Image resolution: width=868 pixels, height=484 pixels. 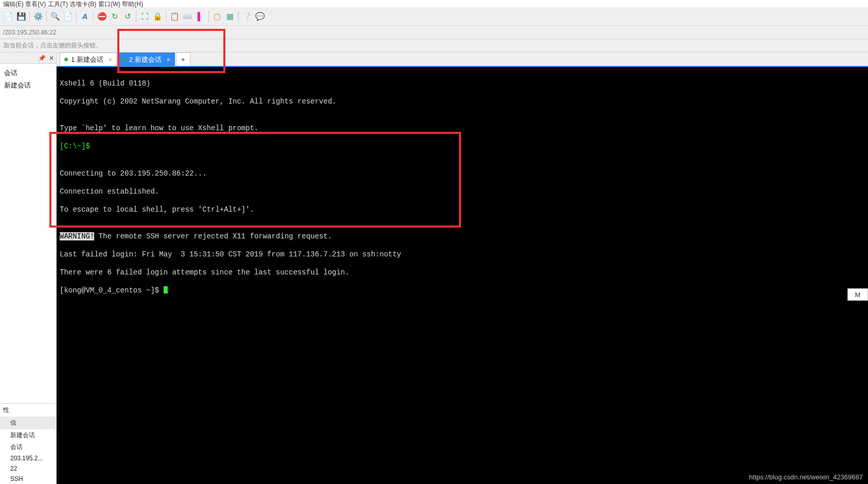 I want to click on feedback-button: 💬, so click(x=260, y=16).